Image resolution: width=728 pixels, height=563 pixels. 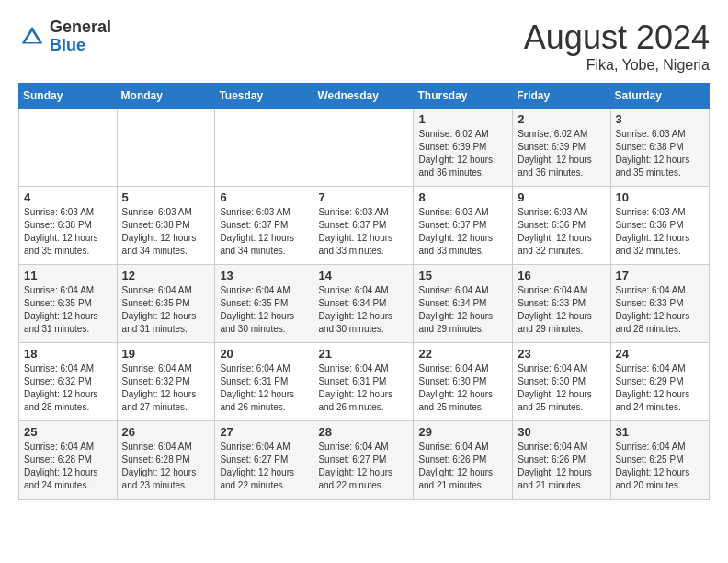 I want to click on calendar-cell: 1 Sunrise: 6:02 AMSunset: 6:39 PMDayligh…, so click(x=463, y=147).